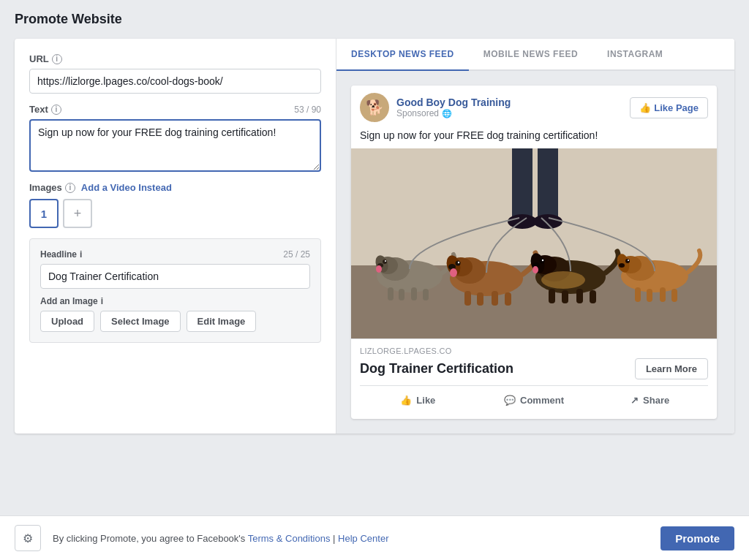 The width and height of the screenshot is (749, 560). What do you see at coordinates (402, 55) in the screenshot?
I see `tab-desktop-news-feed: Desktop News Feed` at bounding box center [402, 55].